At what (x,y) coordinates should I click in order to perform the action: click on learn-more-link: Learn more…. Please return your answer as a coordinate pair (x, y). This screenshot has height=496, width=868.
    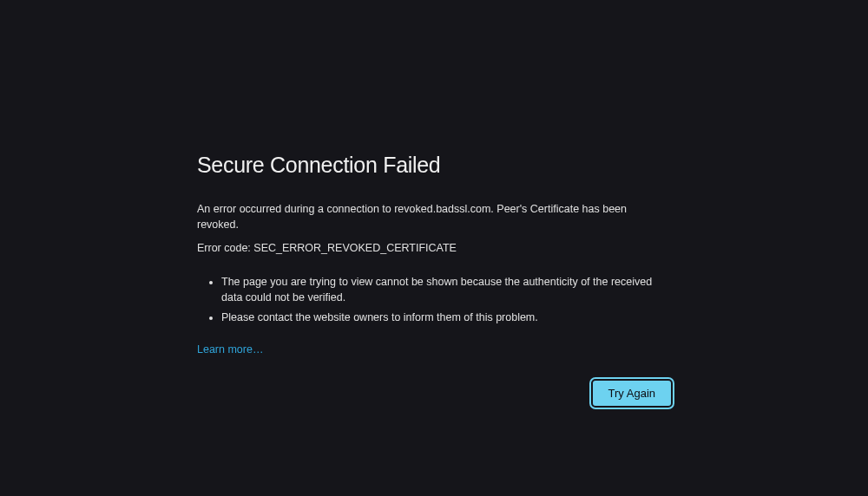
    Looking at the image, I should click on (230, 349).